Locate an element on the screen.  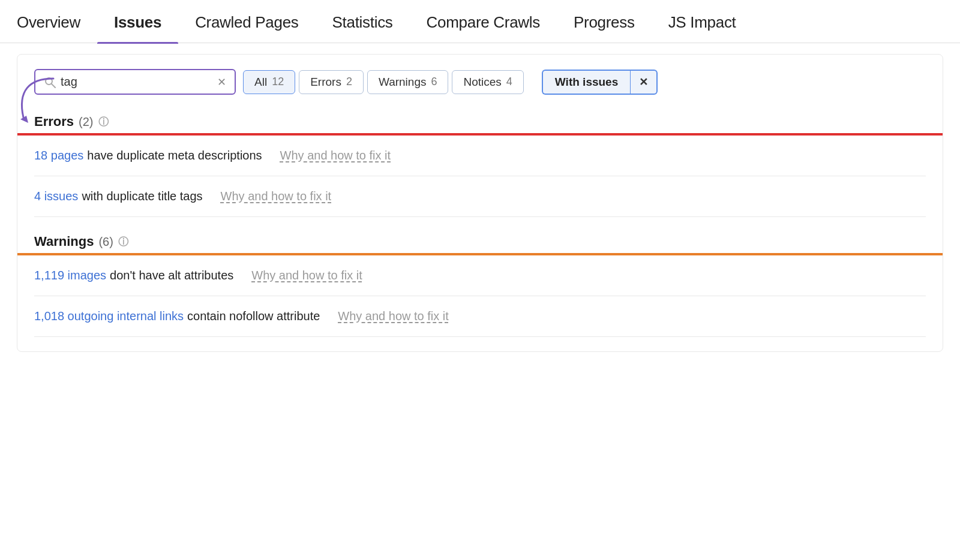
with-issues-button-group: With issues ✕ is located at coordinates (600, 82).